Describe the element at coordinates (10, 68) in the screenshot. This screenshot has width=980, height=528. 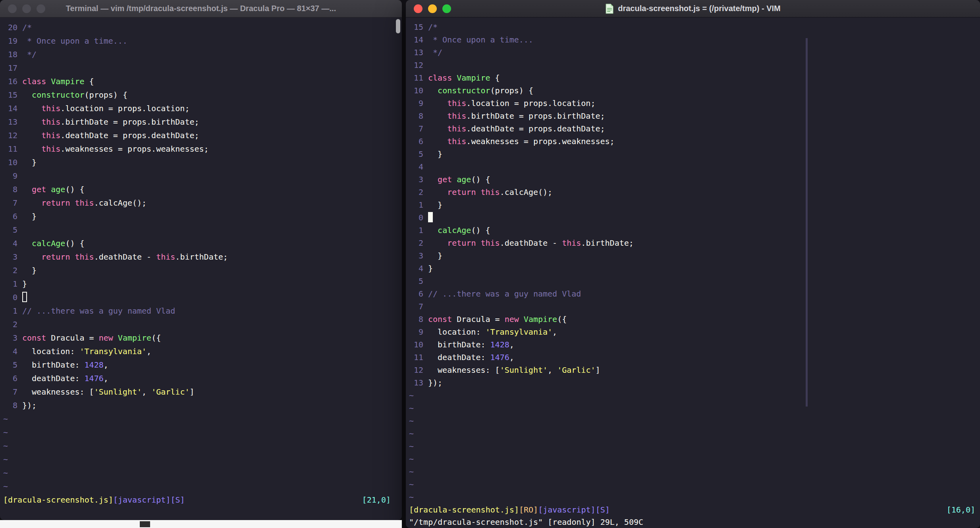
I see `line-number: 17` at that location.